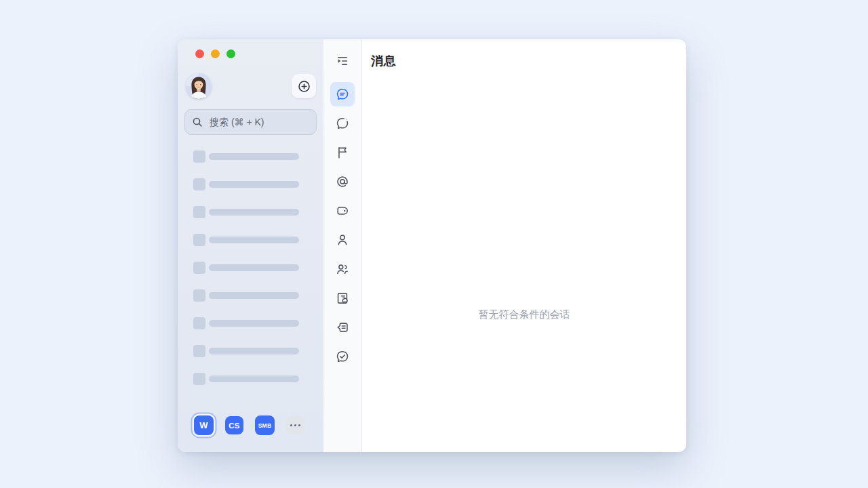 The height and width of the screenshot is (488, 868). What do you see at coordinates (342, 152) in the screenshot?
I see `nav-item-flagged` at bounding box center [342, 152].